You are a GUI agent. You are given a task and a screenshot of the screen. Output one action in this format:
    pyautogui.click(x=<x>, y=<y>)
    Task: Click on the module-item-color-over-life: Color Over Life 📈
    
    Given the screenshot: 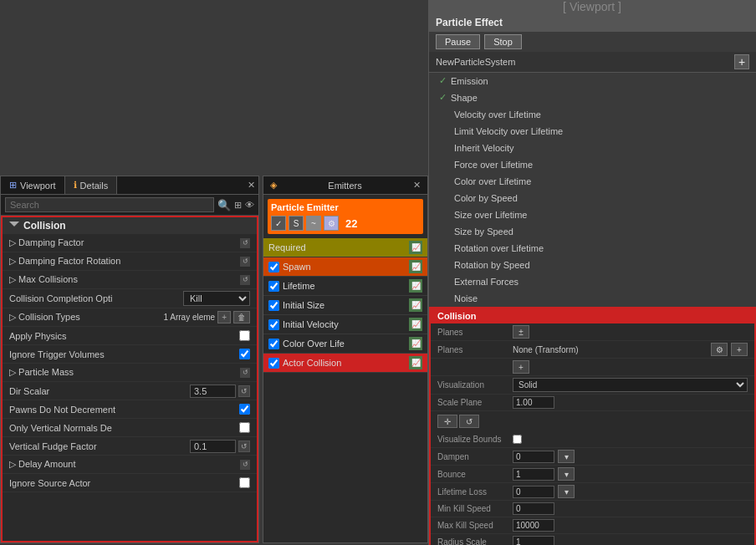 What is the action you would take?
    pyautogui.click(x=345, y=344)
    